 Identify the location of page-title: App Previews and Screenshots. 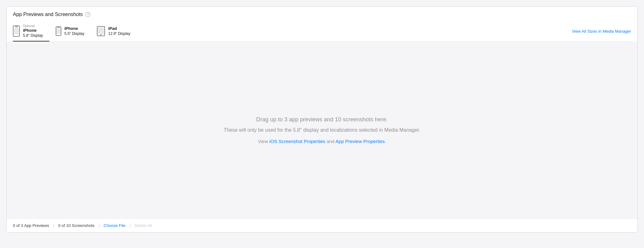
(48, 14).